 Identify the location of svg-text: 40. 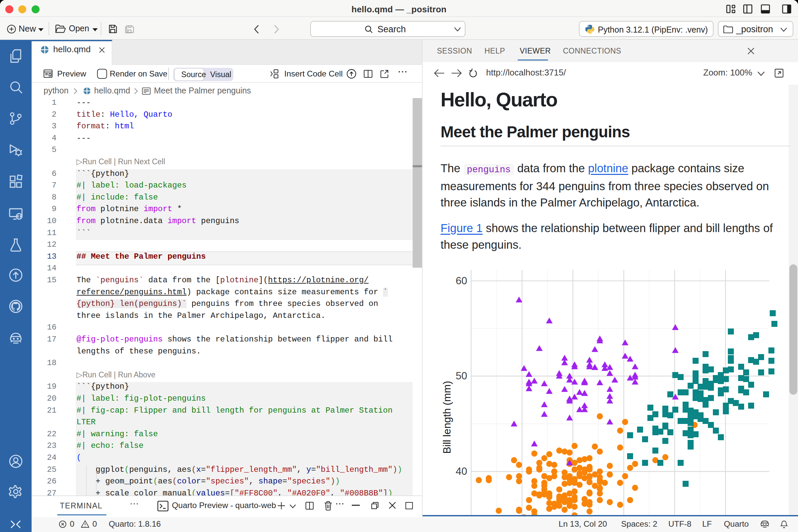
(461, 471).